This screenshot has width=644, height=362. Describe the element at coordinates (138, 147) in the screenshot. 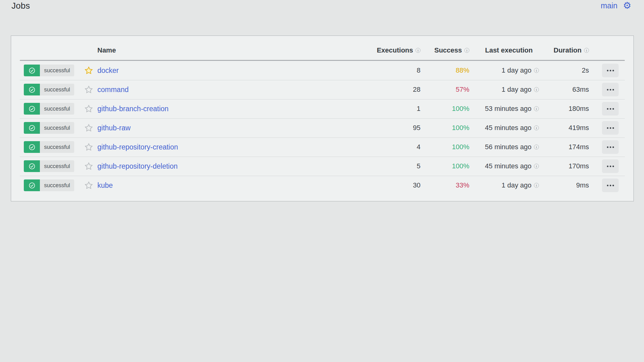

I see `job-name-link: github-repository-creation` at that location.